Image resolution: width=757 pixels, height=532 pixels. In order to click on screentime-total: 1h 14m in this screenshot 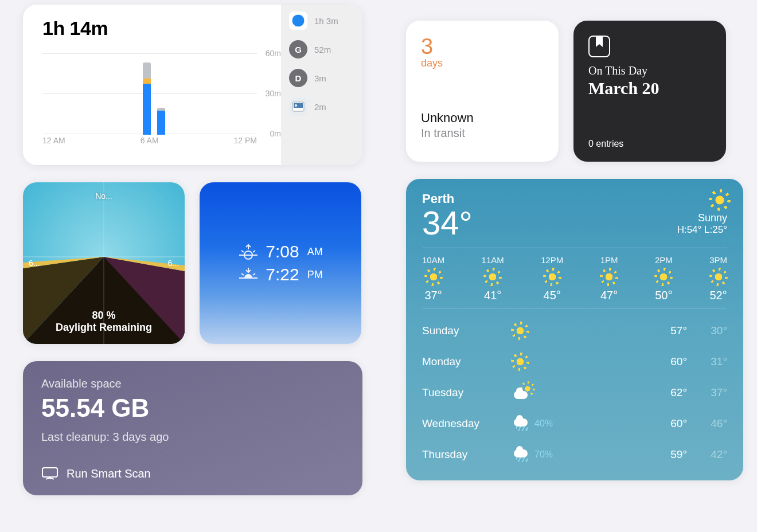, I will do `click(162, 29)`.